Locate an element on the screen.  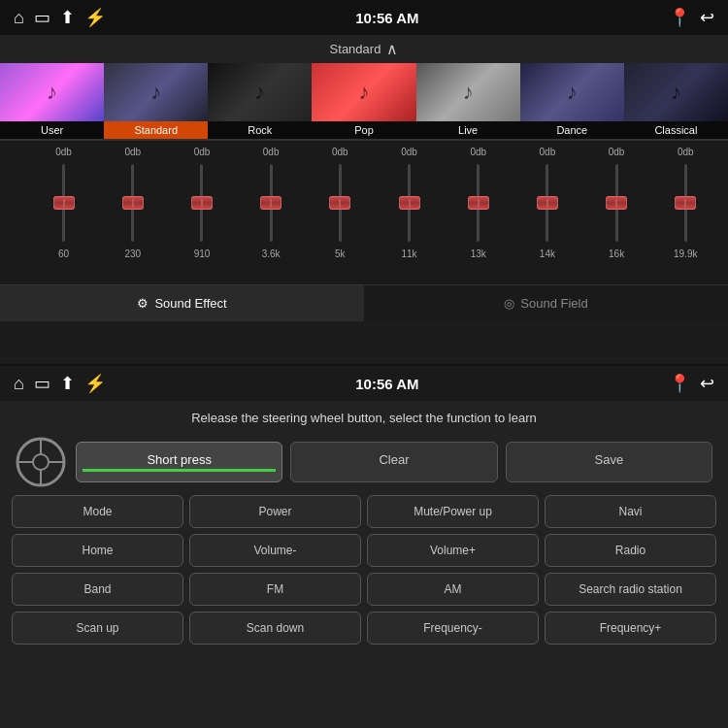
preset-thumb-standard: ♪ Standard is located at coordinates (155, 101).